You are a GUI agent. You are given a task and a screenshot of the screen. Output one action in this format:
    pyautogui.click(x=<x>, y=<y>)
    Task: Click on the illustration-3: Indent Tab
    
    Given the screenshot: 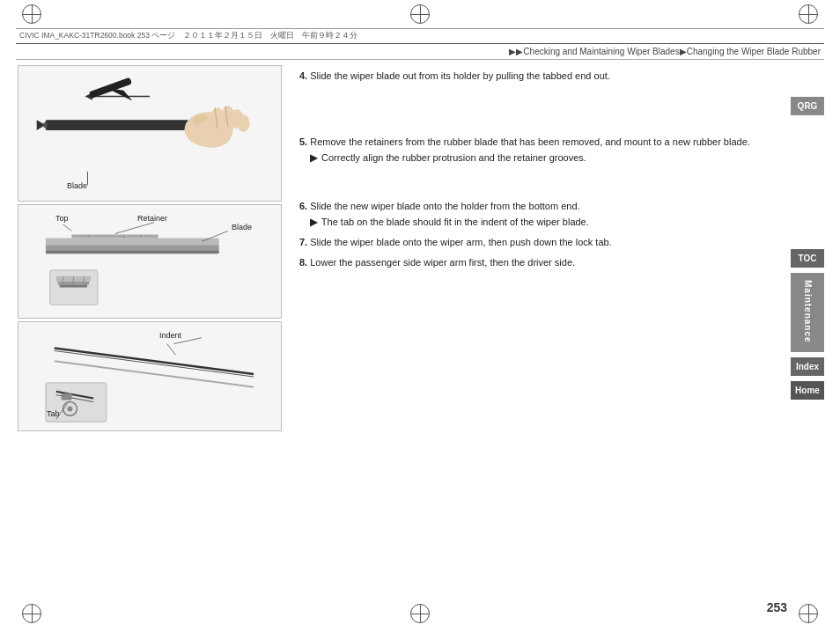 What is the action you would take?
    pyautogui.click(x=150, y=377)
    